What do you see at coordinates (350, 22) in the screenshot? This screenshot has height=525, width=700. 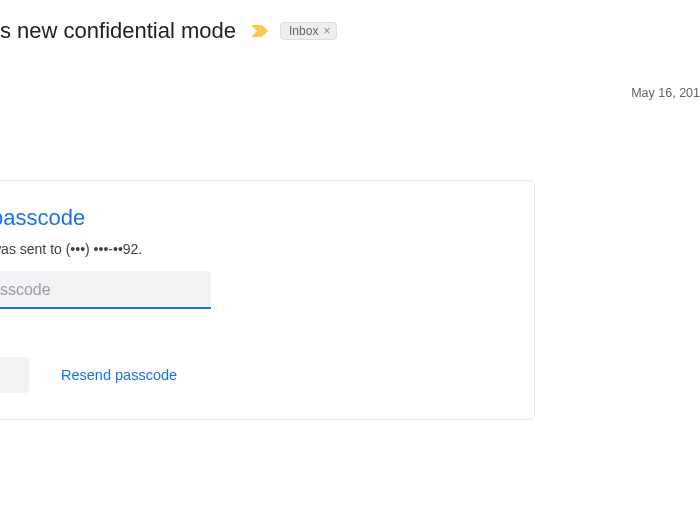 I see `email-header: s new confidential mode Inbox ×` at bounding box center [350, 22].